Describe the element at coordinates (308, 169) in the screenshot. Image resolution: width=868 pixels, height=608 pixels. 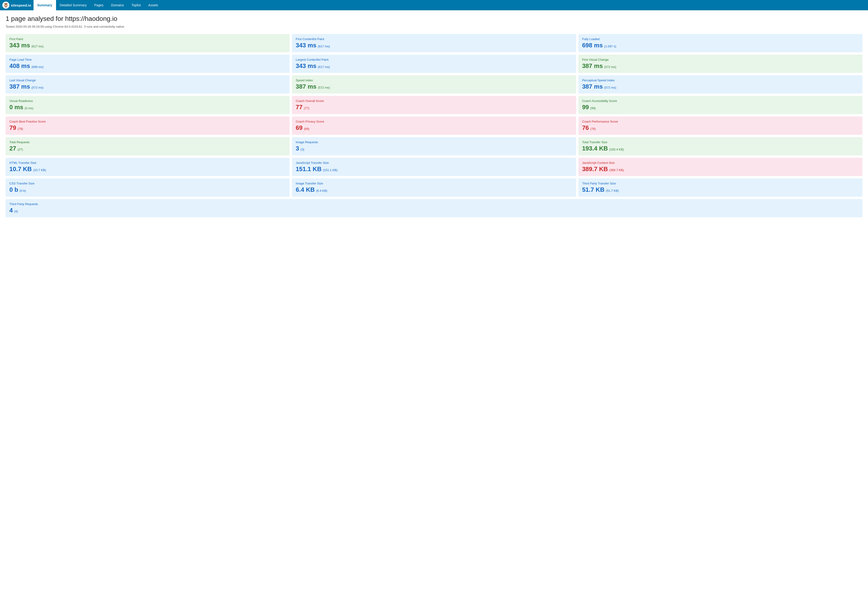
I see `card-value-19: 151.1 KB` at that location.